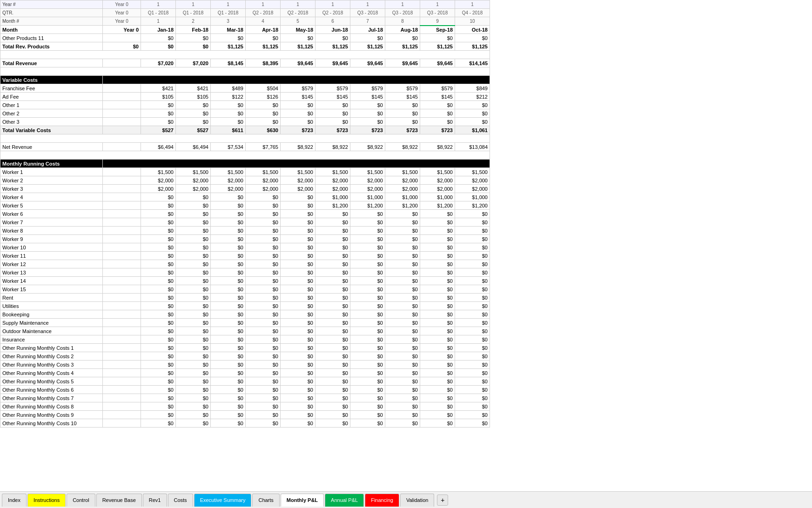 The image size is (812, 508). Describe the element at coordinates (344, 500) in the screenshot. I see `tab-annual-pl: Annual P&L` at that location.